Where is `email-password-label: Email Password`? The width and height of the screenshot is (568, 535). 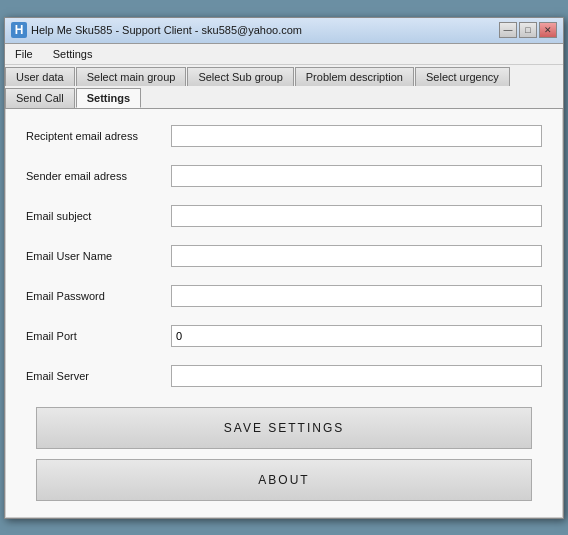 email-password-label: Email Password is located at coordinates (98, 296).